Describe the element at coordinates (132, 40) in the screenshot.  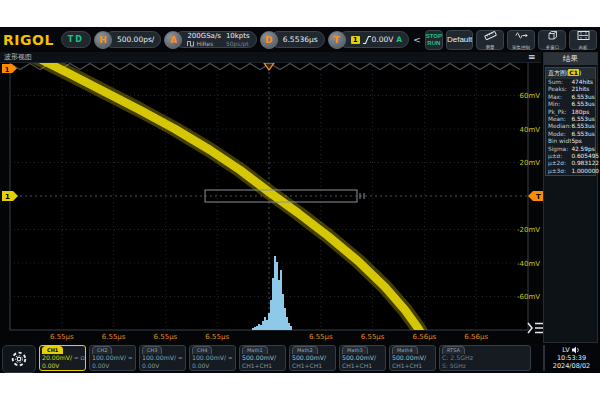
I see `horizontal-scale: 500.00ps/` at that location.